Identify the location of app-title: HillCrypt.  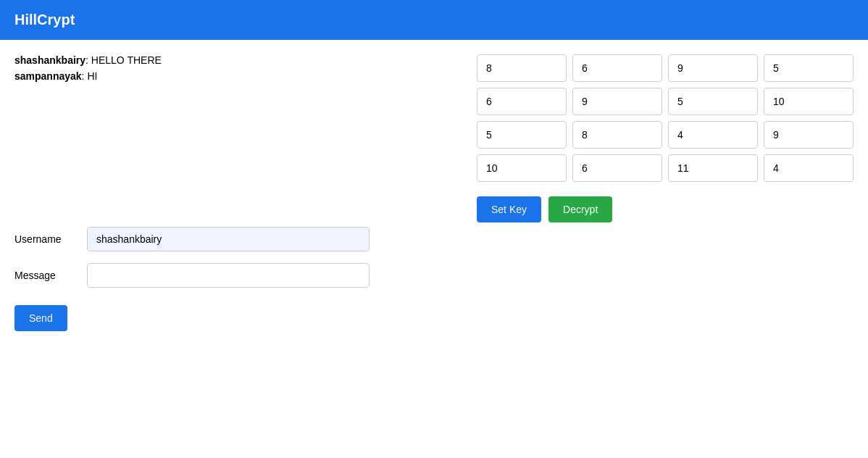
(45, 20).